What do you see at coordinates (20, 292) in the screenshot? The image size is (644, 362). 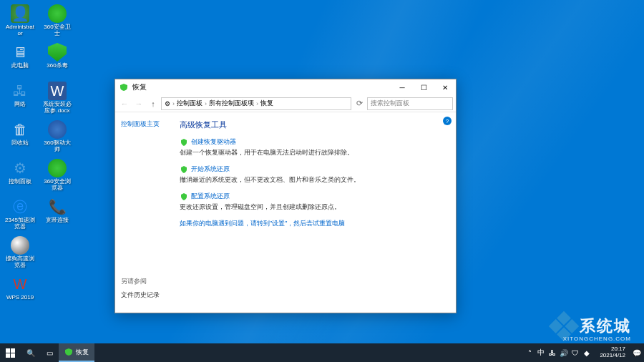 I see `desktop-icon-wps: W WPS 2019` at bounding box center [20, 292].